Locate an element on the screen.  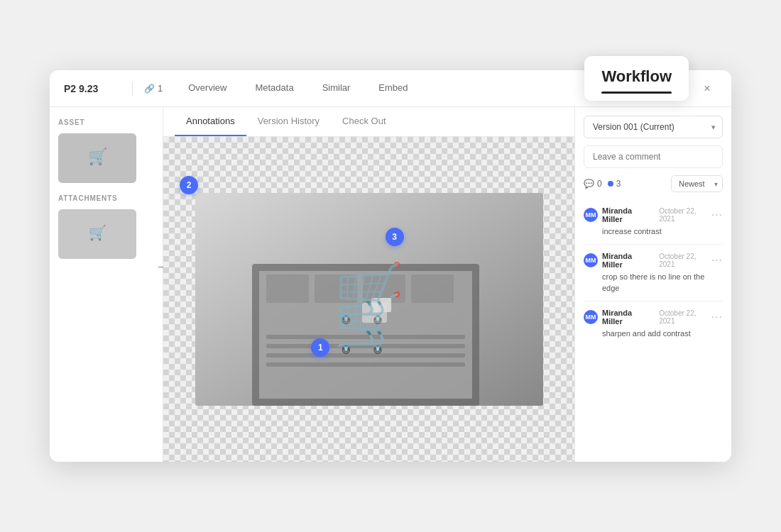
asset-title: P2 9.23 is located at coordinates (92, 89).